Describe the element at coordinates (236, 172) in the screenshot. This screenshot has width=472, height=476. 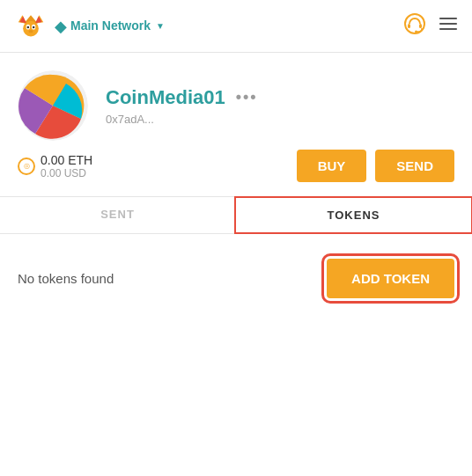
I see `balance-section: ◎ 0.00 ETH 0.00 USD BUY SEND` at that location.